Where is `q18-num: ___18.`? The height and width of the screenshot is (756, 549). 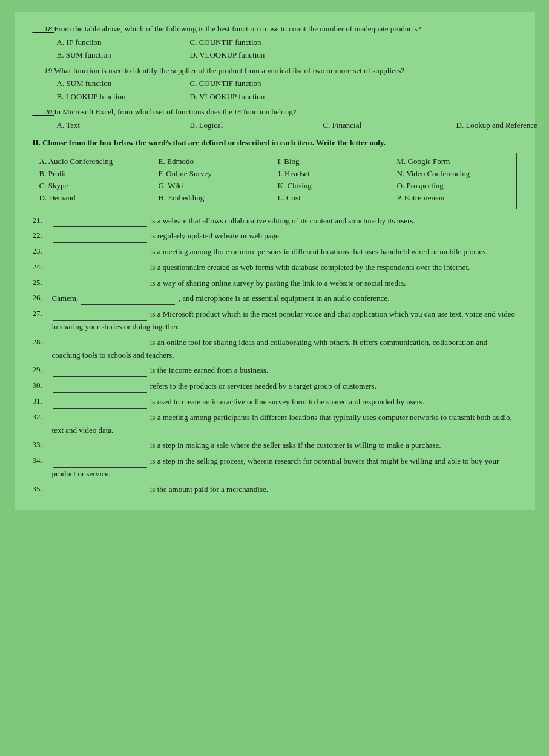
q18-num: ___18. is located at coordinates (44, 29).